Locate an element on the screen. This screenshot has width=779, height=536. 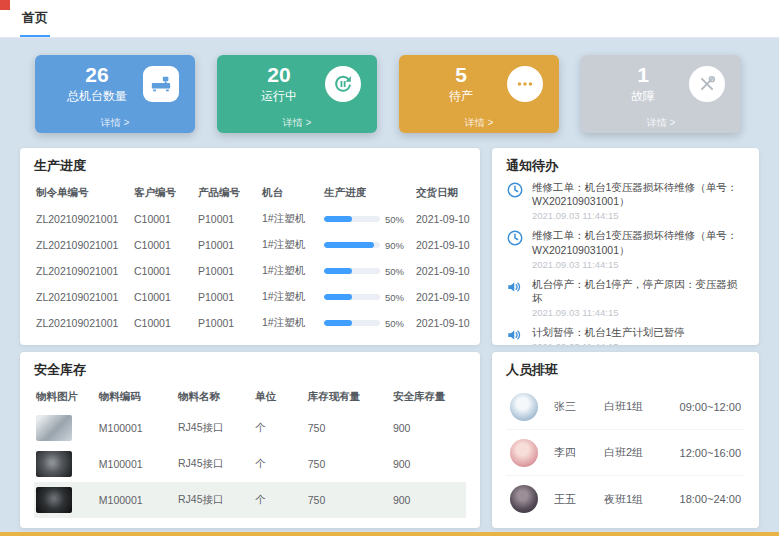
column-header: 交货日期 is located at coordinates (447, 193).